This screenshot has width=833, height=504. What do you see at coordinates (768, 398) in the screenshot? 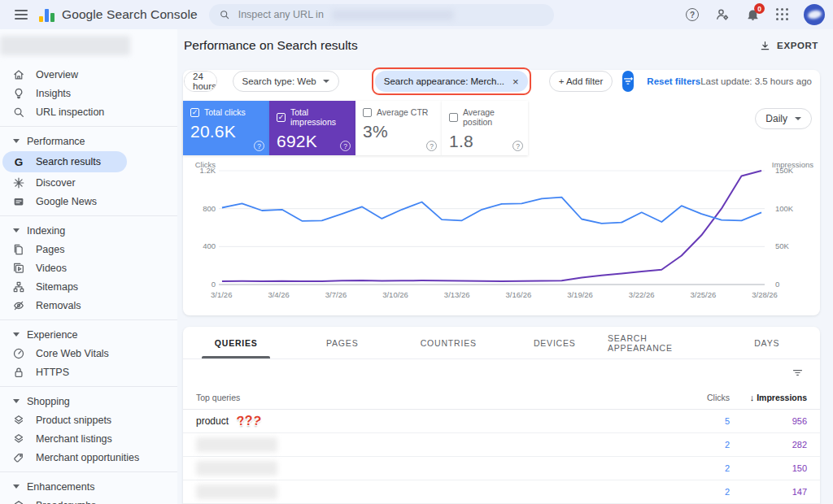
I see `column-impressions: ↓Impressions` at bounding box center [768, 398].